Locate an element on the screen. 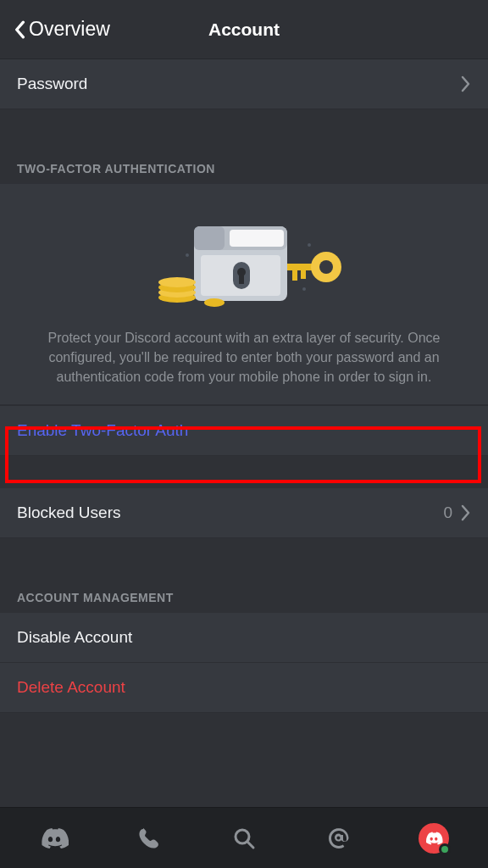  header-bar: Overview Account is located at coordinates (244, 30).